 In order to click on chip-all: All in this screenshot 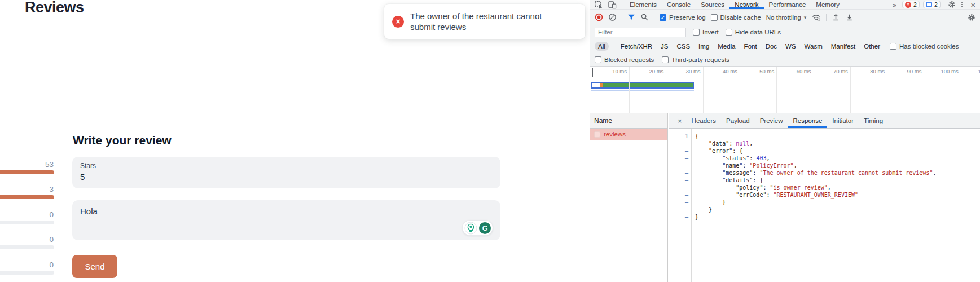, I will do `click(601, 46)`.